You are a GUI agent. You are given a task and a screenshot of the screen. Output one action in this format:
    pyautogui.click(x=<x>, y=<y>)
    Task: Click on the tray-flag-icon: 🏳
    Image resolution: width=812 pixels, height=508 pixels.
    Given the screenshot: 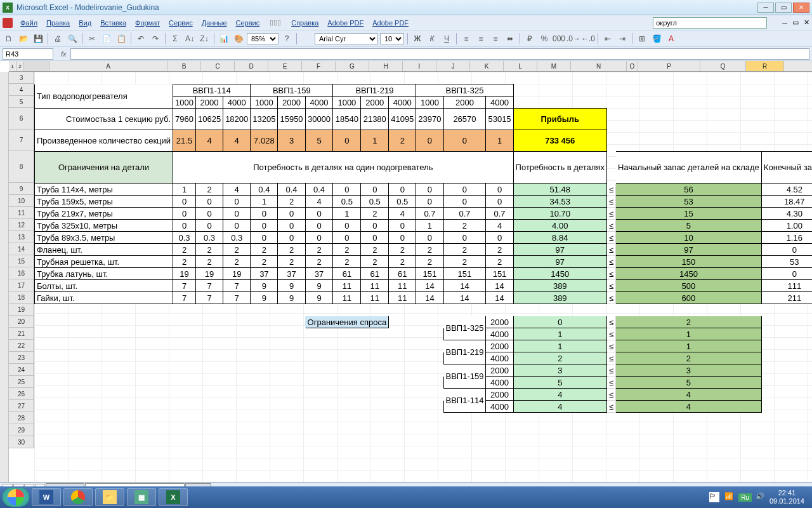 What is the action you would take?
    pyautogui.click(x=714, y=497)
    